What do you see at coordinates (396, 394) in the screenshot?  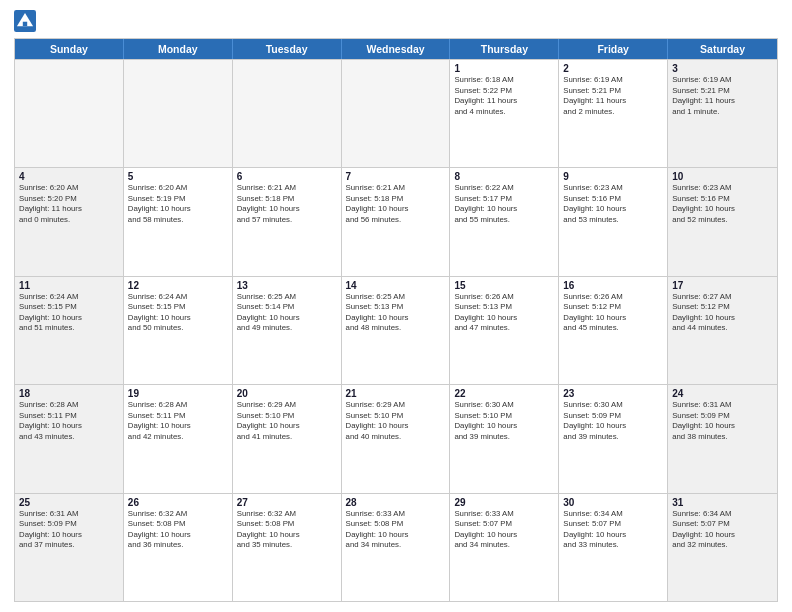 I see `day-number: 21` at bounding box center [396, 394].